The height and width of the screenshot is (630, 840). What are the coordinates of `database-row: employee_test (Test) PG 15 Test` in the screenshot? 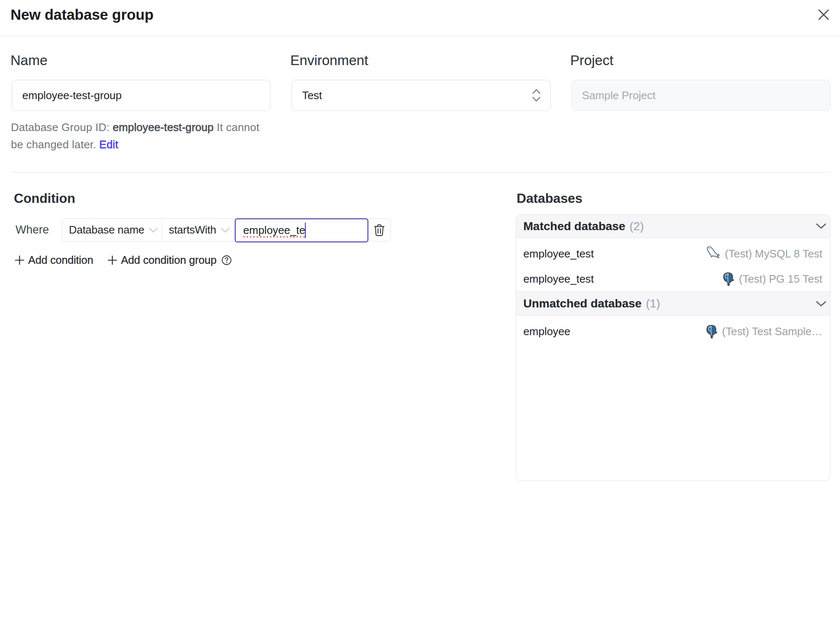 It's located at (673, 279).